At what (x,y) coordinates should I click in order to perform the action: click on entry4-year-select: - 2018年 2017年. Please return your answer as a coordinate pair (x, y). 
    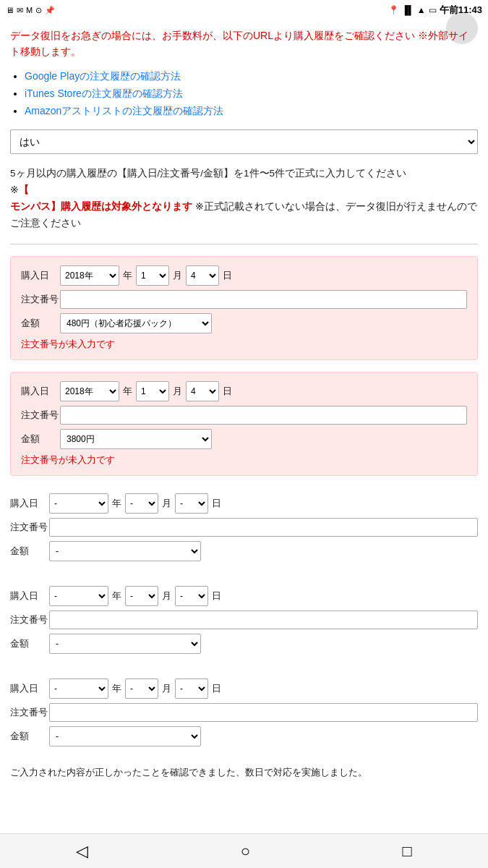
    Looking at the image, I should click on (79, 596).